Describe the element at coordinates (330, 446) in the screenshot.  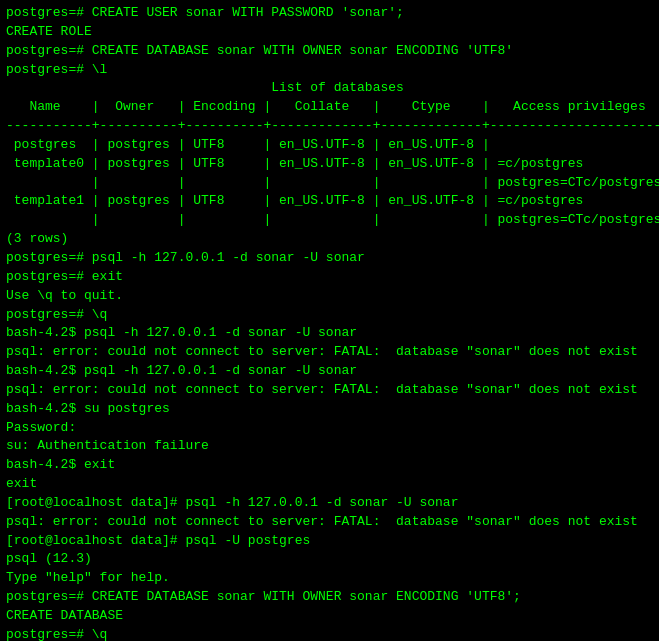
I see `terminal-line: su: Authentication failure` at that location.